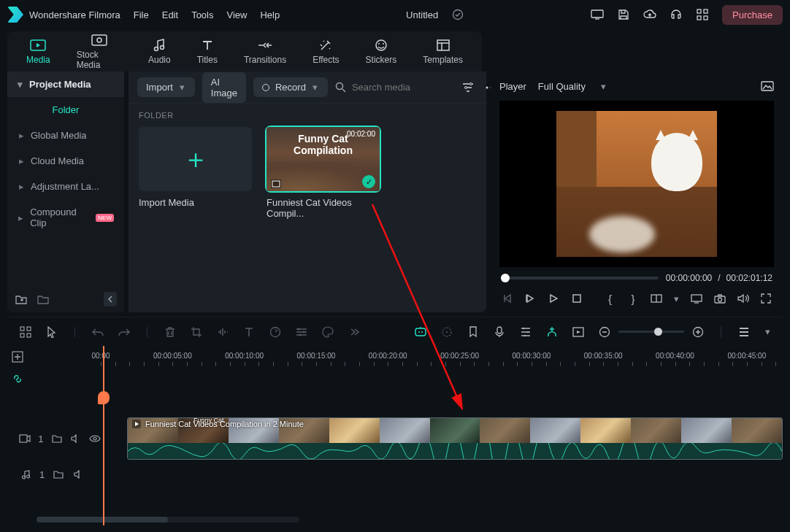 The height and width of the screenshot is (532, 790). Describe the element at coordinates (743, 298) in the screenshot. I see `volume-icon` at that location.